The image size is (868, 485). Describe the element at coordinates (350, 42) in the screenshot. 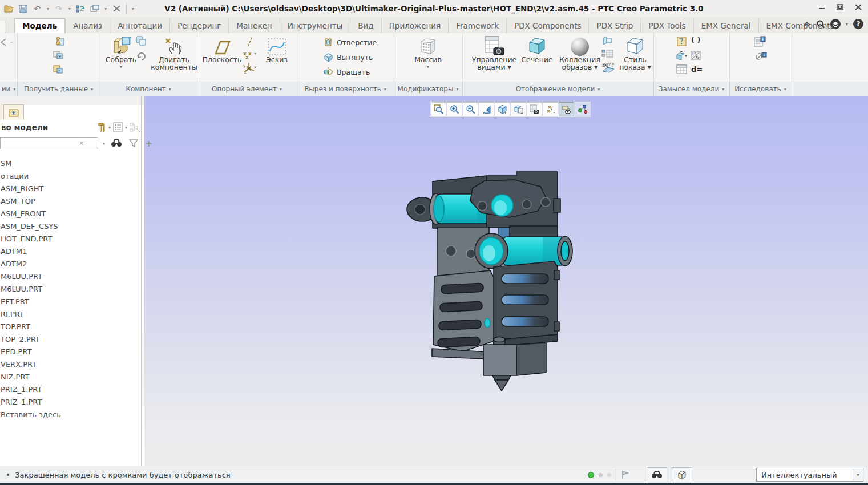

I see `hole-button: Отверстие` at that location.